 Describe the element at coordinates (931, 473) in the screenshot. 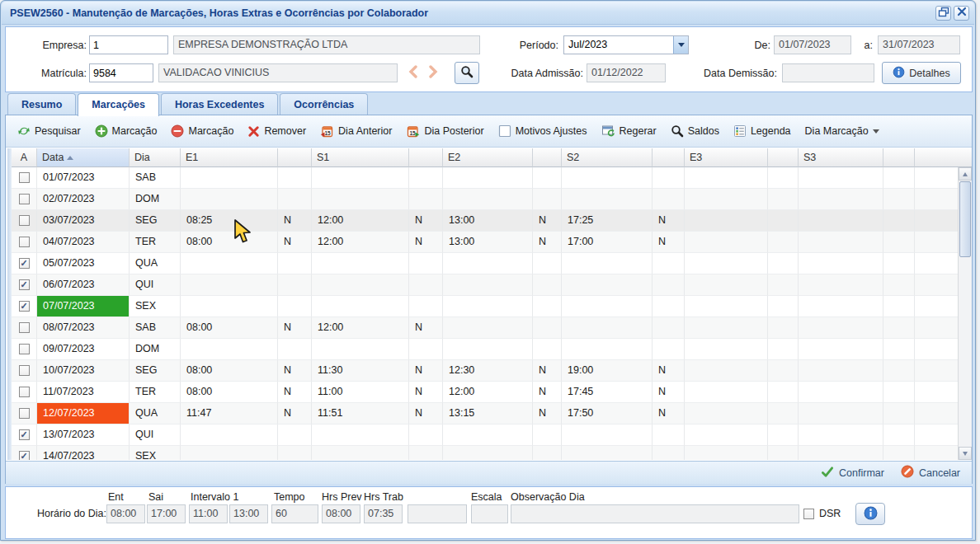

I see `cancelar-button: Cancelar` at that location.